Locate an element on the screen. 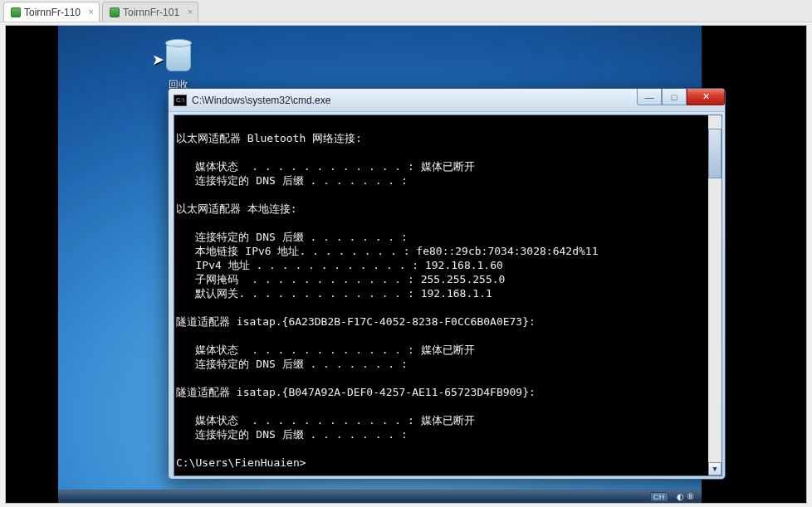 This screenshot has width=812, height=507. host-tab-label: ToirnnFr-110 is located at coordinates (52, 12).